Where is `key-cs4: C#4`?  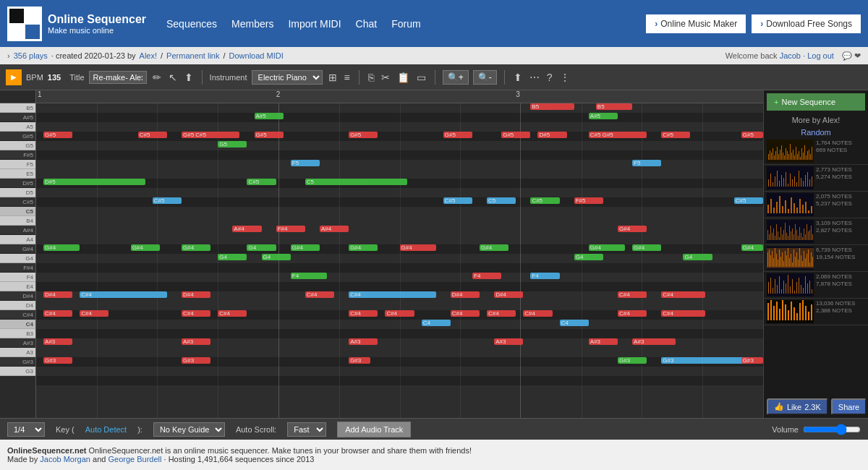
key-cs4: C#4 is located at coordinates (17, 315).